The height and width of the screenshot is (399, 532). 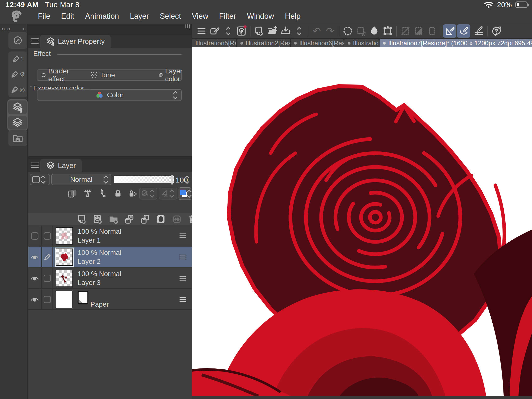 I want to click on main-menu-button, so click(x=201, y=31).